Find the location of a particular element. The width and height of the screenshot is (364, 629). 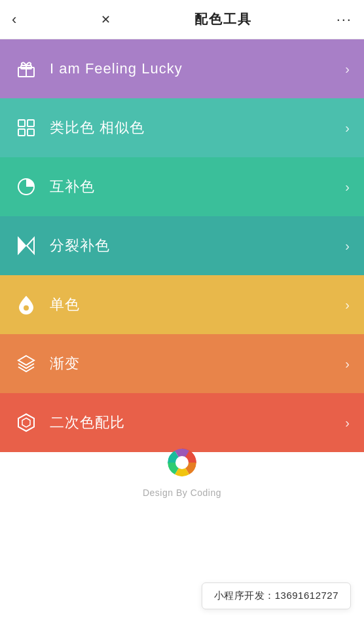

arrow-icon-gradient: › is located at coordinates (347, 364).